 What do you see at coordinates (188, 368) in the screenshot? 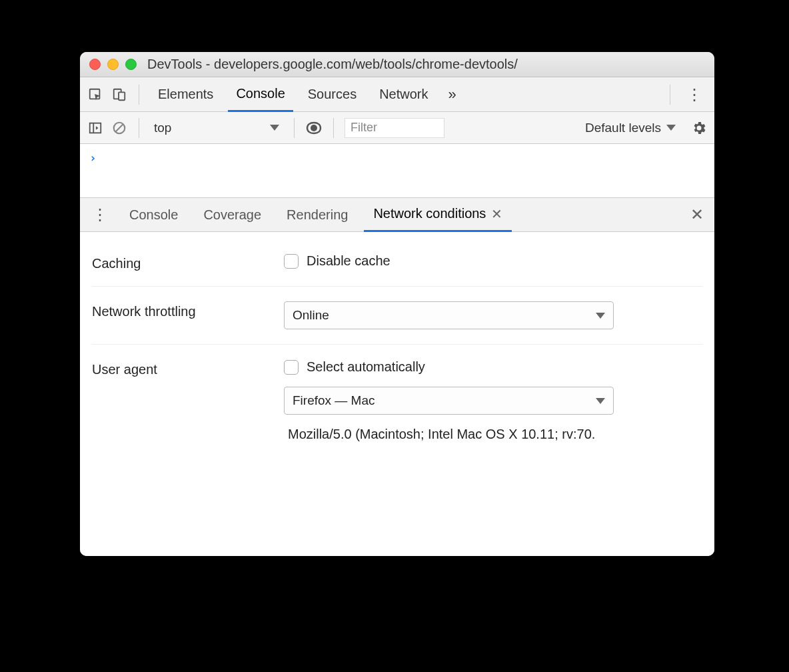
I see `user-agent-label: User agent` at bounding box center [188, 368].